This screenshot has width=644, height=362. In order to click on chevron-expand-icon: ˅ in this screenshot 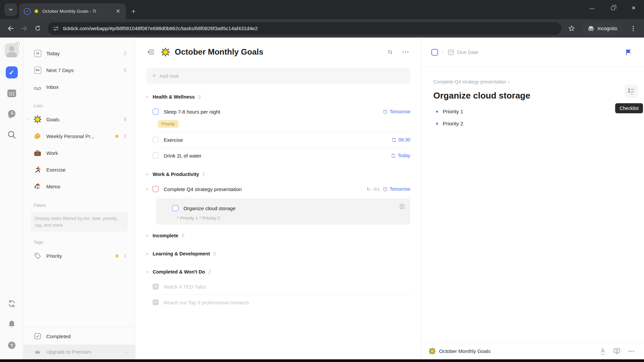, I will do `click(147, 189)`.